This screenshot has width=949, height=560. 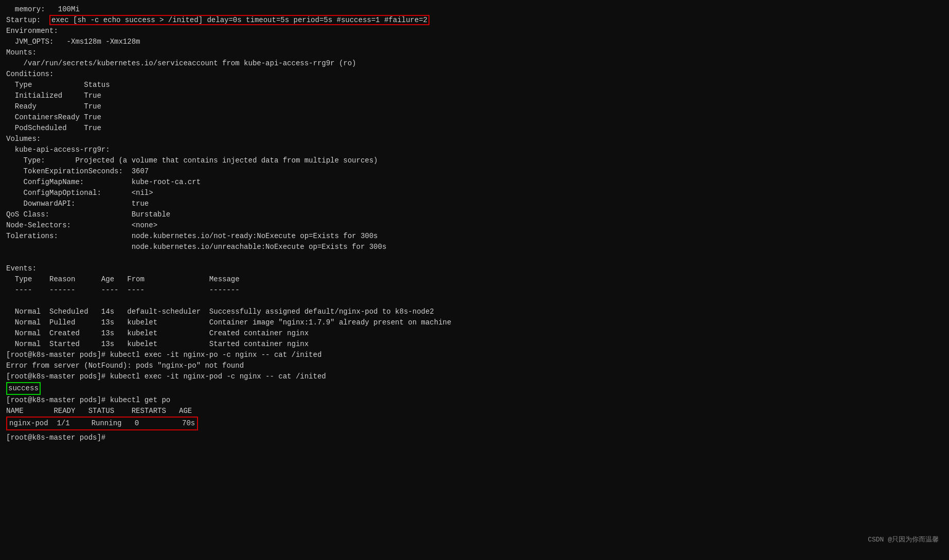 I want to click on environment-label: Environment:, so click(x=474, y=31).